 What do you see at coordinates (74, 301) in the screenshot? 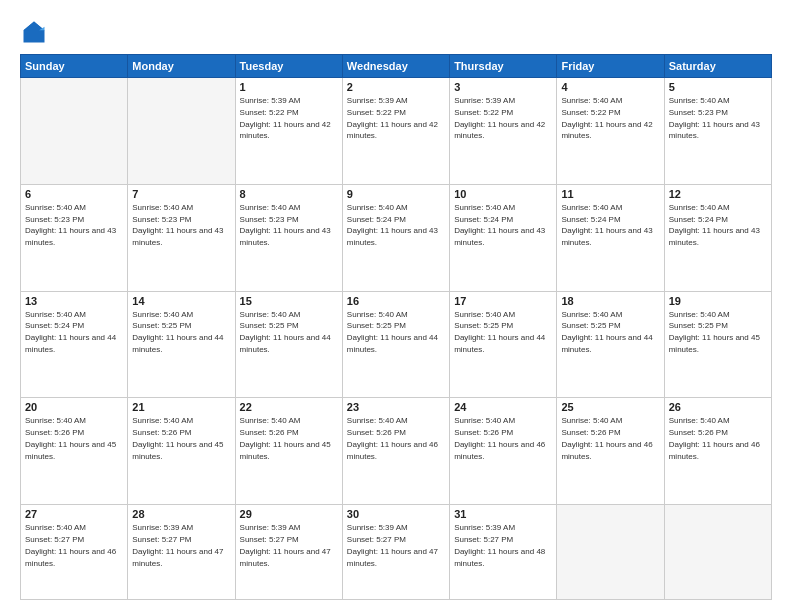
I see `day-number: 13` at bounding box center [74, 301].